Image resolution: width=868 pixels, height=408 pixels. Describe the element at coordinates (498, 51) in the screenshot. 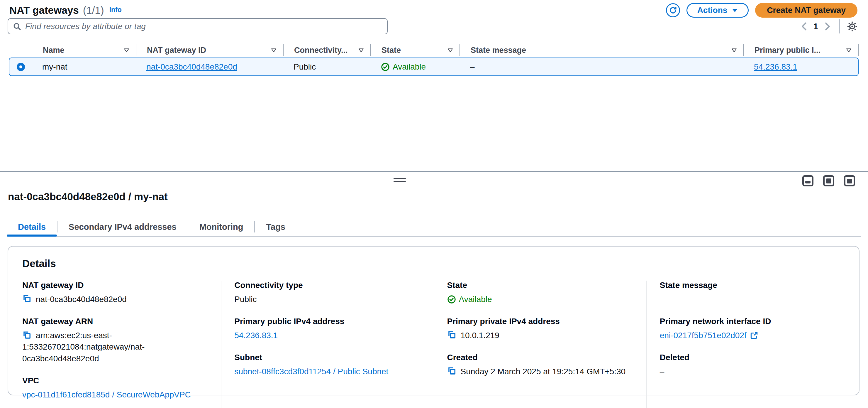

I see `column-label: State message` at that location.